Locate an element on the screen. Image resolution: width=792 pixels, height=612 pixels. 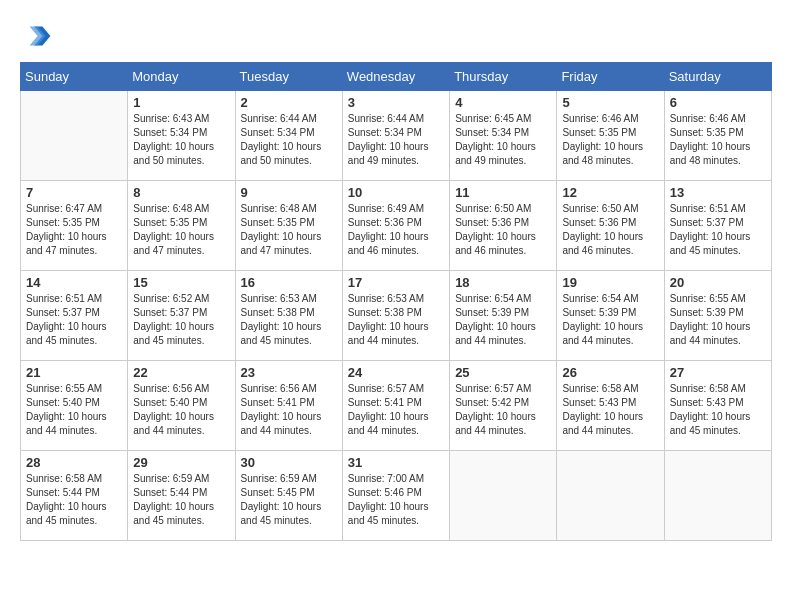
day-info: Sunrise: 6:45 AM Sunset: 5:34 PM Dayligh… is located at coordinates (503, 140).